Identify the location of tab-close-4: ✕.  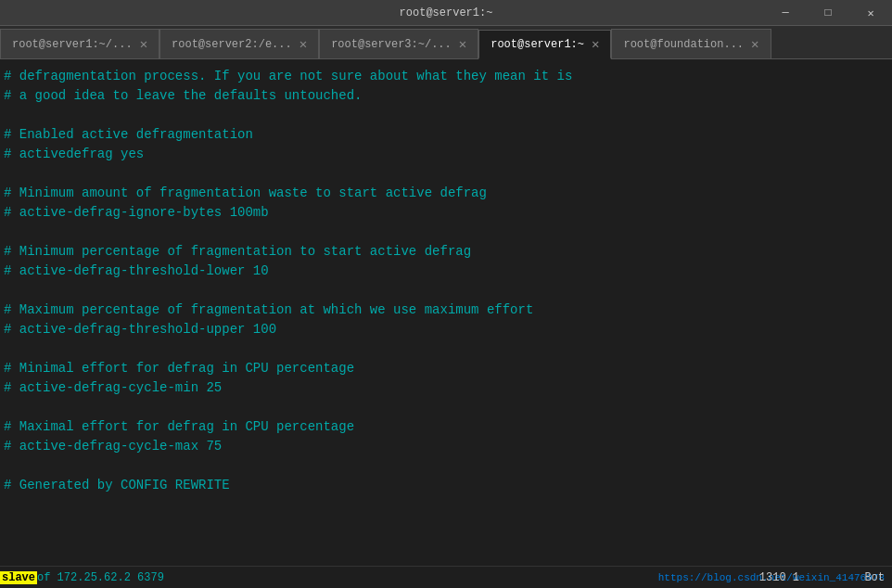
(595, 45).